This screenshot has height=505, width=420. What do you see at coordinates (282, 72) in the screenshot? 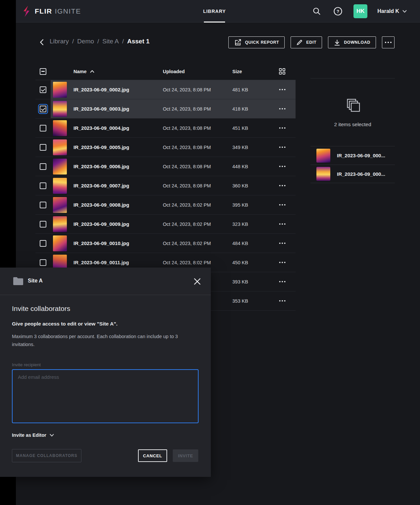
I see `grid-view-icon` at bounding box center [282, 72].